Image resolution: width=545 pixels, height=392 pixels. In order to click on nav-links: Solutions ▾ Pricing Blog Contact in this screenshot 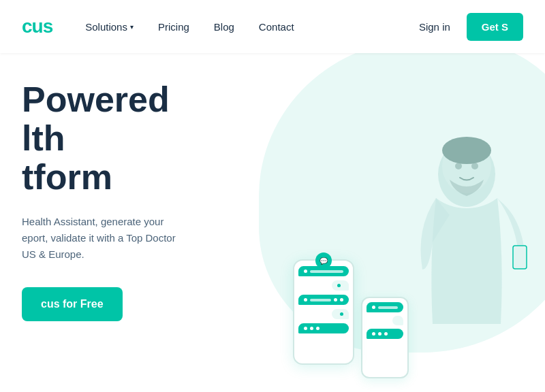, I will do `click(252, 27)`.